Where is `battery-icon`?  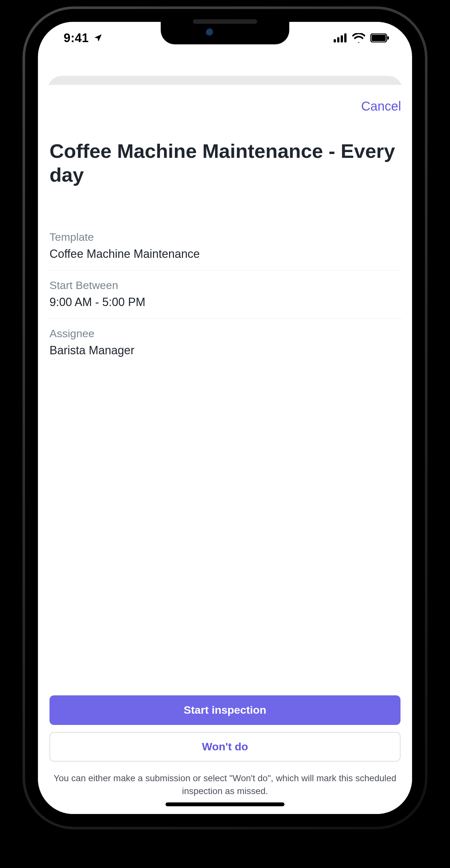 battery-icon is located at coordinates (380, 38).